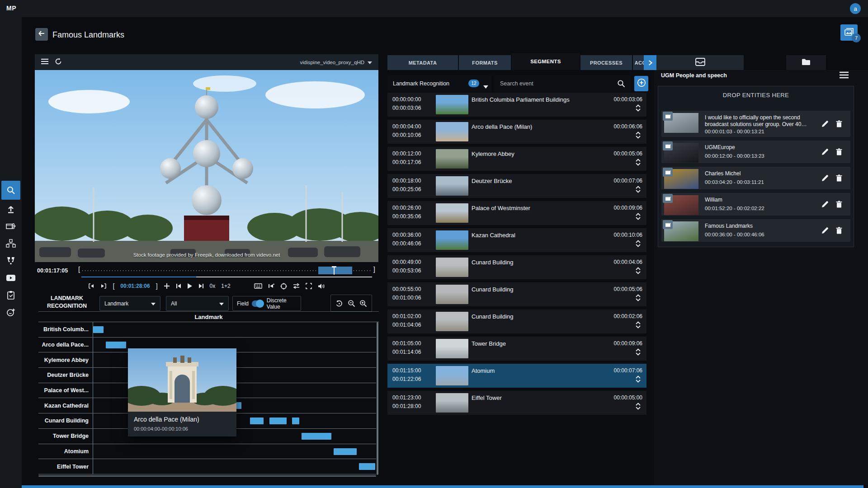 This screenshot has width=868, height=488. What do you see at coordinates (157, 286) in the screenshot?
I see `mark-out-bracket: ]` at bounding box center [157, 286].